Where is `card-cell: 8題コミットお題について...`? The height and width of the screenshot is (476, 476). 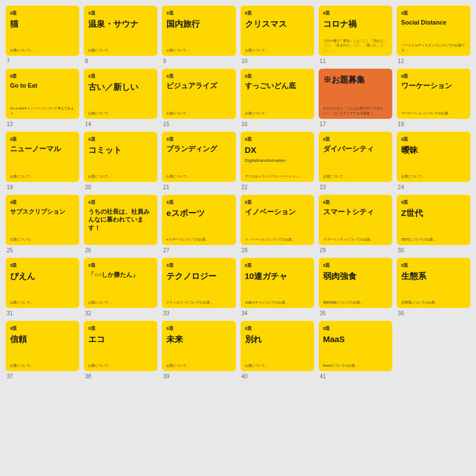 card-cell: 8題コミットお題について... is located at coordinates (121, 157).